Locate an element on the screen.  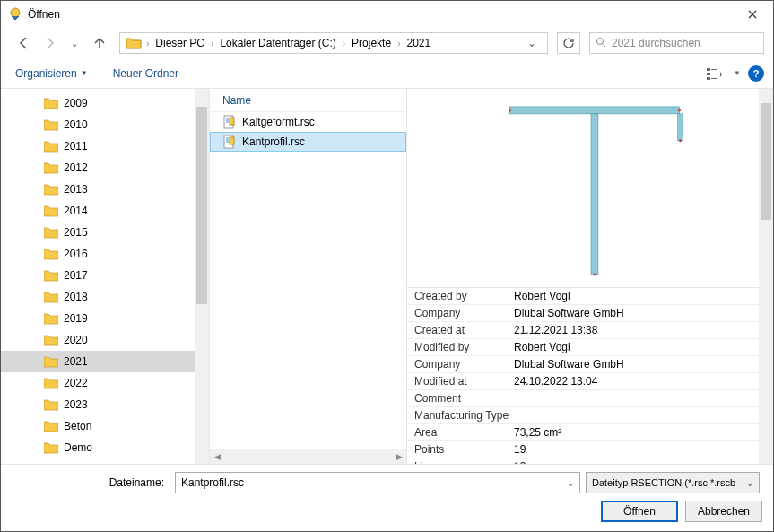
file-icon is located at coordinates (230, 122).